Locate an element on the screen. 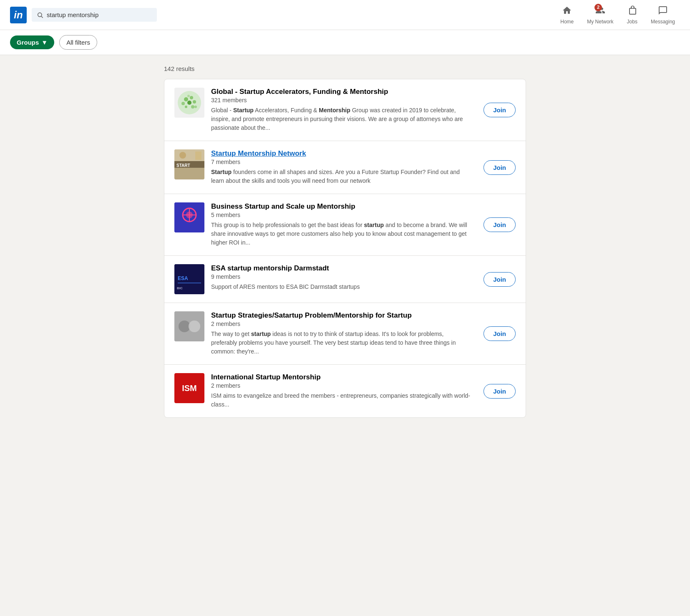 This screenshot has width=690, height=616. my-network-icon: 2 is located at coordinates (600, 11).